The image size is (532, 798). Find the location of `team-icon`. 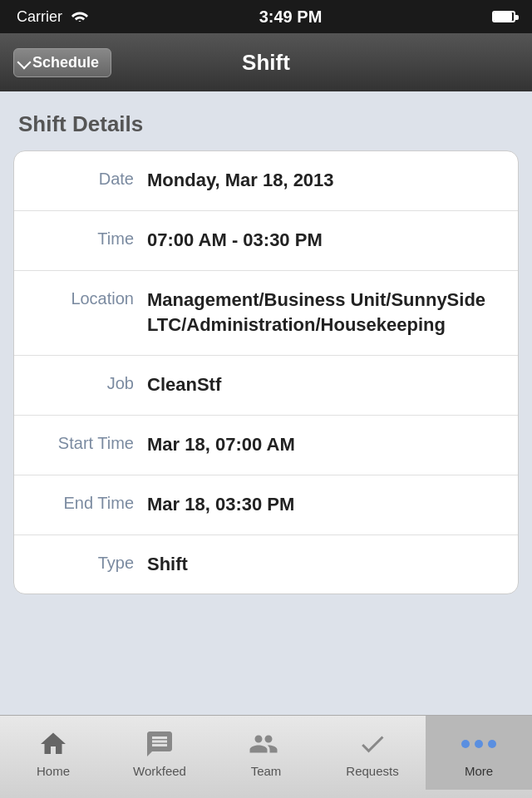

team-icon is located at coordinates (266, 744).